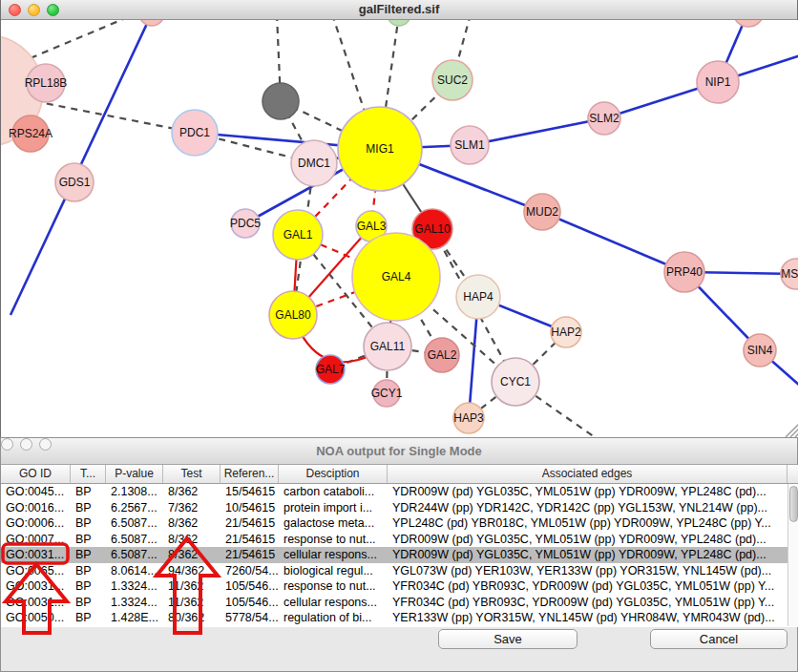  I want to click on column-header: Test, so click(192, 473).